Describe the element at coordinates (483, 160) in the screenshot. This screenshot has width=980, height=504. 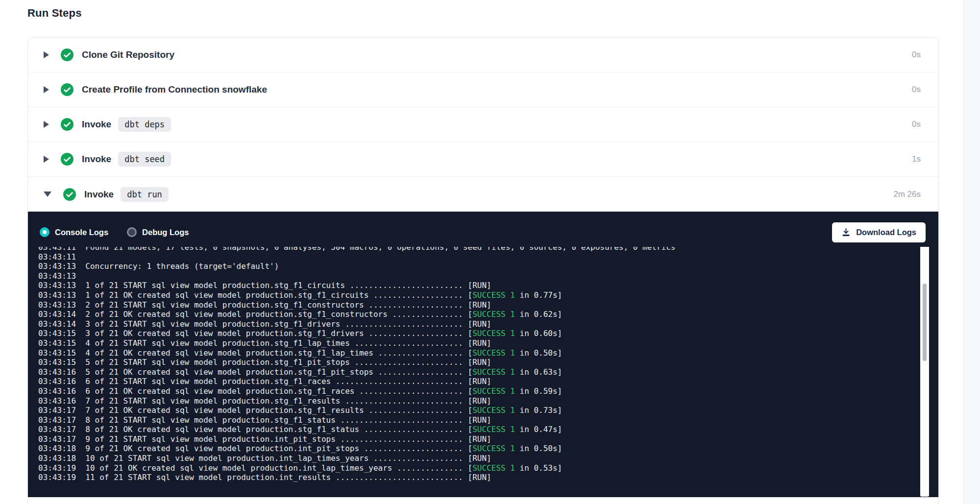
I see `step-row-invoke-dbt-seed: Invokedbt seed1s` at that location.